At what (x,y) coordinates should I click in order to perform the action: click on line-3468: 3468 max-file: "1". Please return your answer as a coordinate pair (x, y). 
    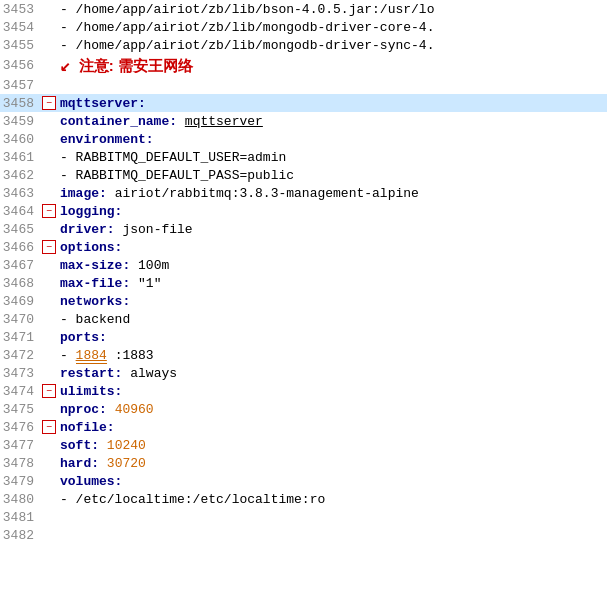
    Looking at the image, I should click on (304, 283).